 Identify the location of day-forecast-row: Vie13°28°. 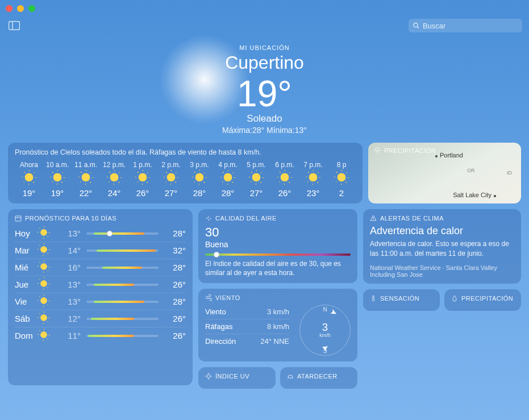
(100, 301).